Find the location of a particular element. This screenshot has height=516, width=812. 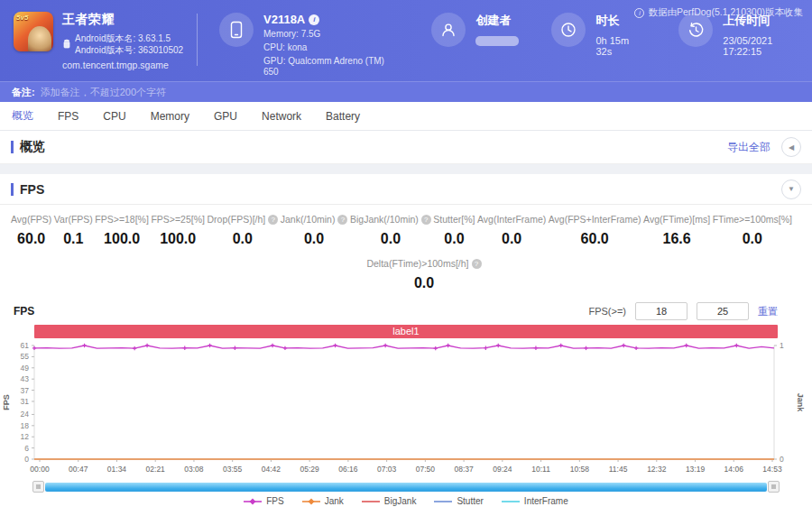

fps-metric: Avg(InterFrame)0.0 is located at coordinates (512, 231).